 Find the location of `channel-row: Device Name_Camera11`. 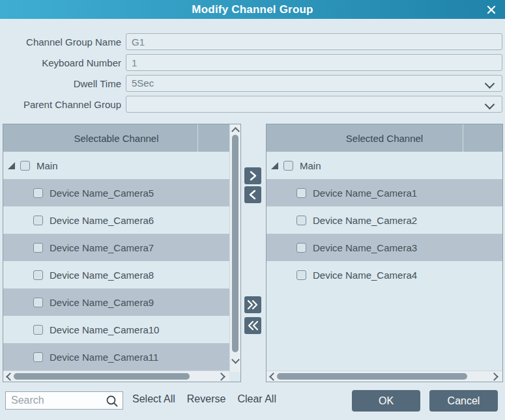

channel-row: Device Name_Camera11 is located at coordinates (116, 357).